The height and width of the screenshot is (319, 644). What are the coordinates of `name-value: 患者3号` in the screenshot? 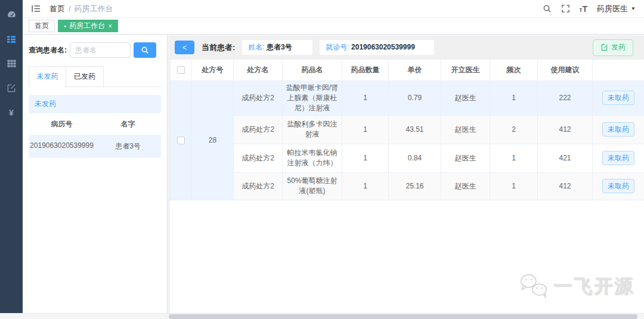 It's located at (279, 47).